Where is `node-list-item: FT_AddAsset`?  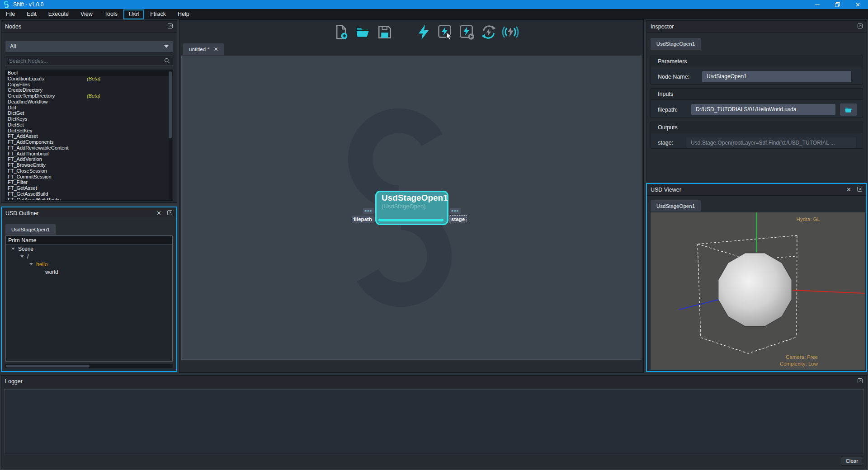 node-list-item: FT_AddAsset is located at coordinates (89, 136).